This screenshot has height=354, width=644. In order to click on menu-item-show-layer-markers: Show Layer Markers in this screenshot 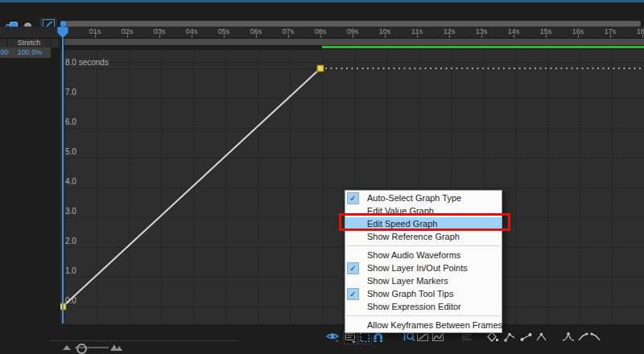, I will do `click(423, 281)`.